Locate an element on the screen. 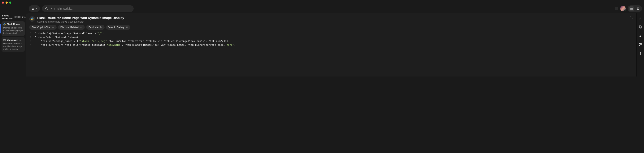  pencil-icon is located at coordinates (640, 18).